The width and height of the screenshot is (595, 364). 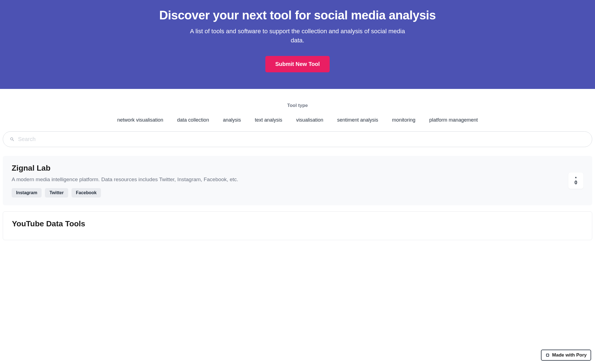 What do you see at coordinates (193, 120) in the screenshot?
I see `filter-item-data-collection: data collection` at bounding box center [193, 120].